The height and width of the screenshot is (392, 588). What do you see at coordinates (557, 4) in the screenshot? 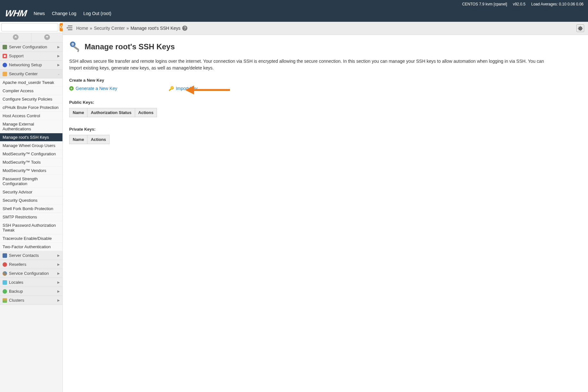
I see `load-averages: Load Averages: 0.10 0.06 0.06` at bounding box center [557, 4].